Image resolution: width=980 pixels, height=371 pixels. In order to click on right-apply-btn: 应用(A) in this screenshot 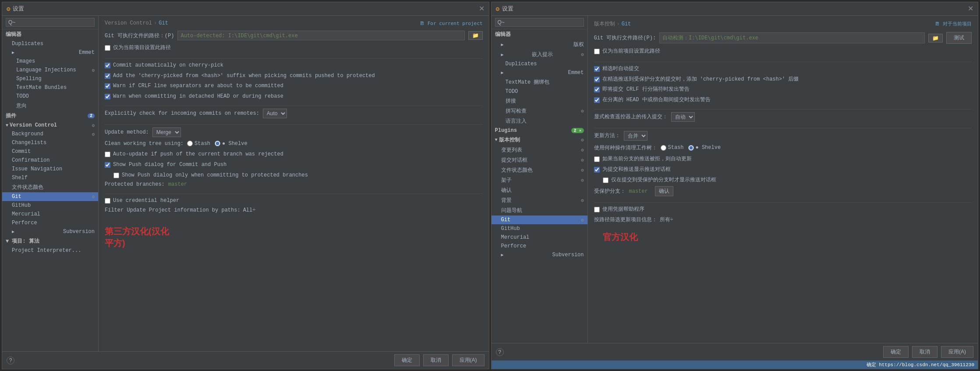, I will do `click(957, 352)`.